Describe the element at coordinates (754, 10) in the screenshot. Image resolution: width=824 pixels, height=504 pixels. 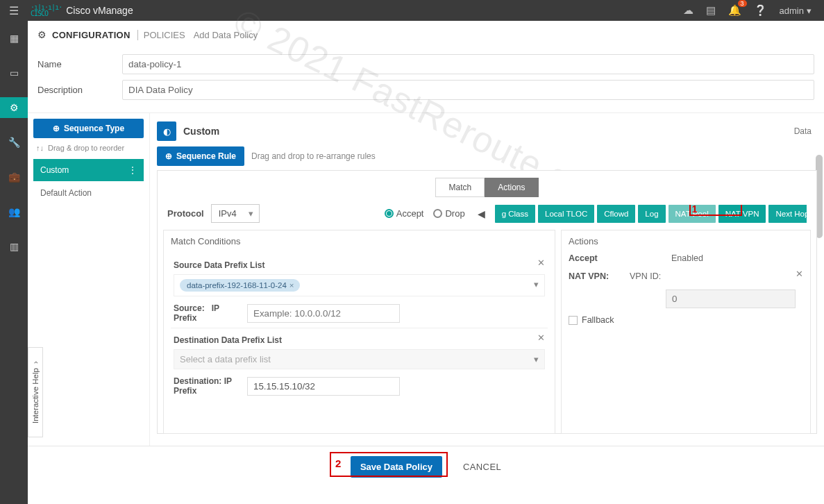
I see `topbar-right: ☁ ▤ 🔔3 ❔ admin ▾` at that location.